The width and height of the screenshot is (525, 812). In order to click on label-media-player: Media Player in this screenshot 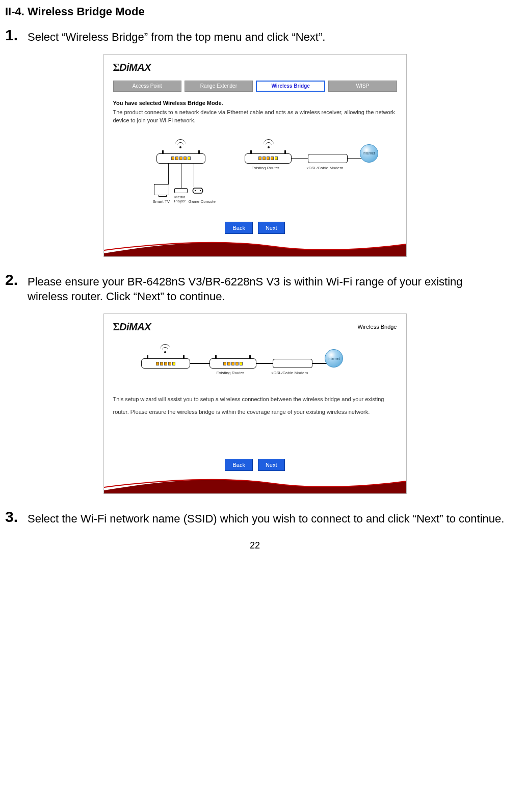, I will do `click(180, 200)`.